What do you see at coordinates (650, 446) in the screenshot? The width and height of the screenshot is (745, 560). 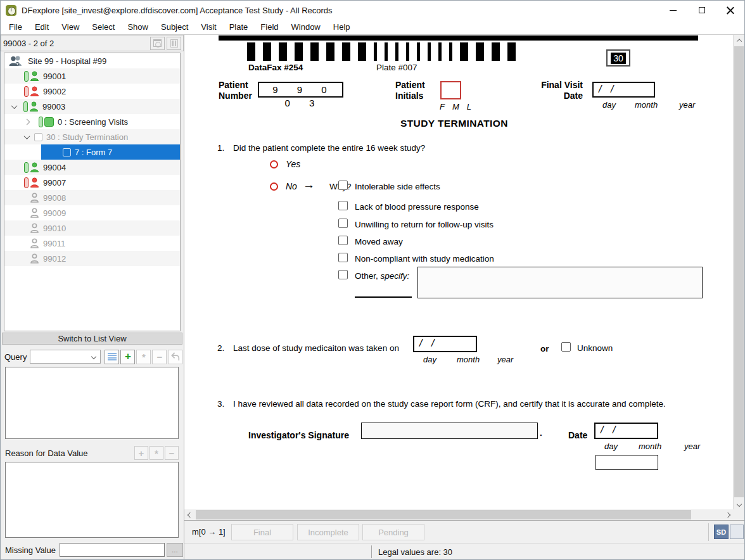 I see `month-hint: month` at bounding box center [650, 446].